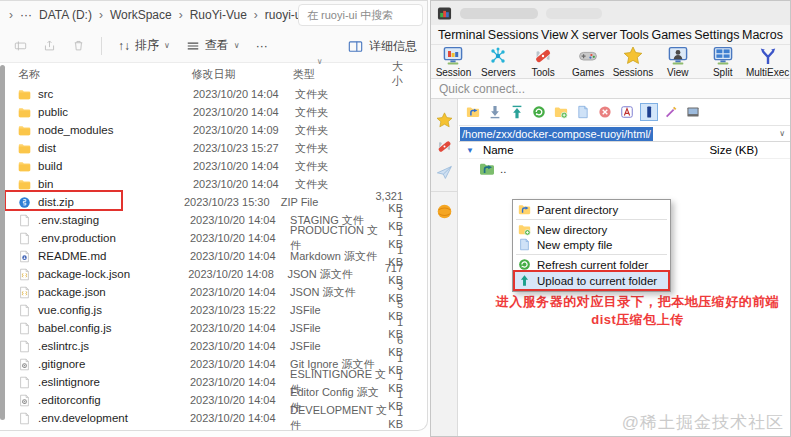  I want to click on more-button: ···, so click(262, 46).